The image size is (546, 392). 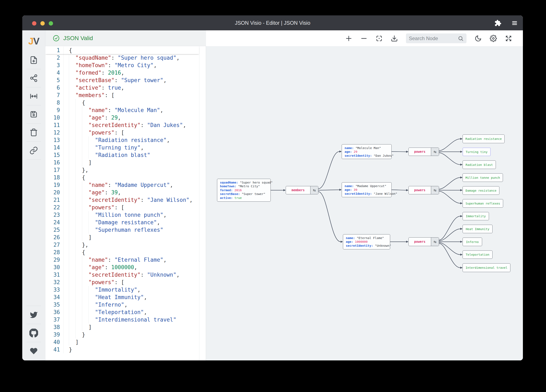 I want to click on node-leaf: Interdimensional travel, so click(x=486, y=268).